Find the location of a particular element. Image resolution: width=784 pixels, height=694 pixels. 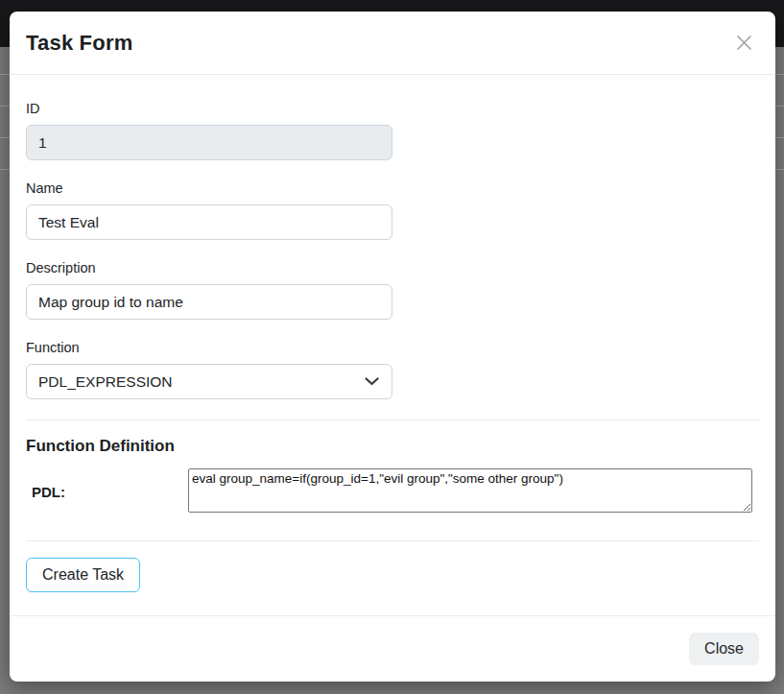

field-group-description: Description is located at coordinates (392, 290).